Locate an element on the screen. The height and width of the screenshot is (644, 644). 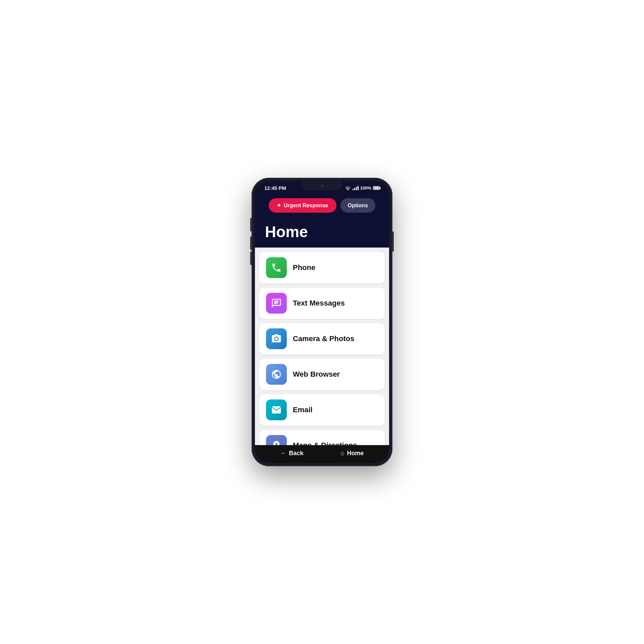
messages-app-icon is located at coordinates (276, 303).